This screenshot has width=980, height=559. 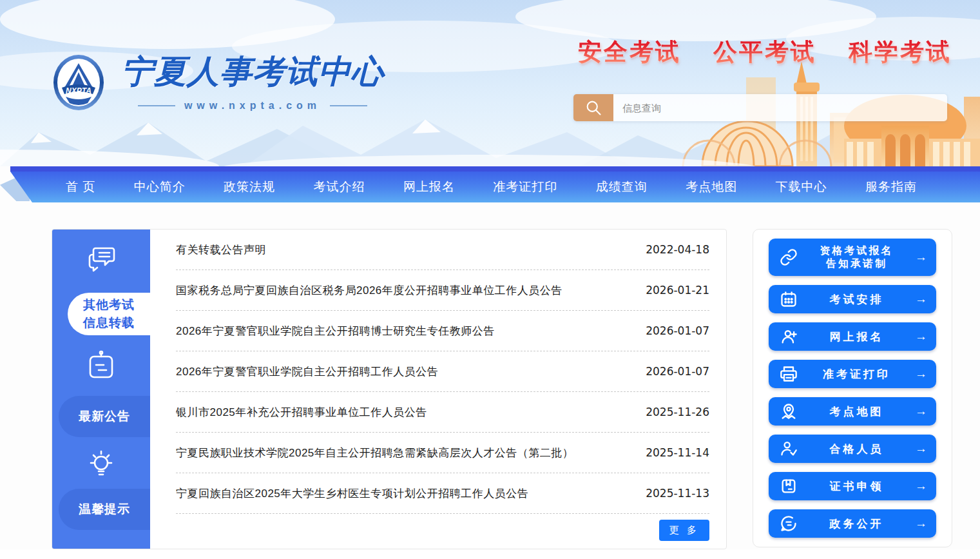 What do you see at coordinates (253, 106) in the screenshot?
I see `site-url: www.nxpta.com` at bounding box center [253, 106].